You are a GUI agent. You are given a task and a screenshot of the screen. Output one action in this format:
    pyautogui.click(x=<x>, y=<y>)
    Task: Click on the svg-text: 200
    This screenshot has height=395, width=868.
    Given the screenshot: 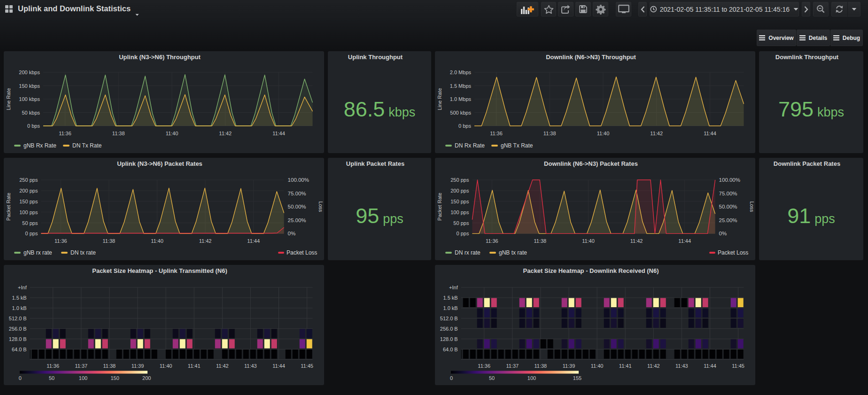 What is the action you would take?
    pyautogui.click(x=147, y=378)
    